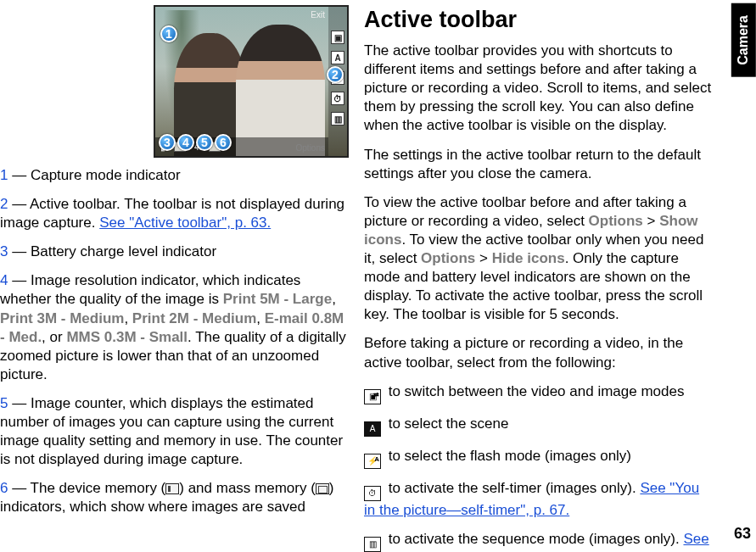 The image size is (756, 552). I want to click on person-silhouette, so click(280, 90).